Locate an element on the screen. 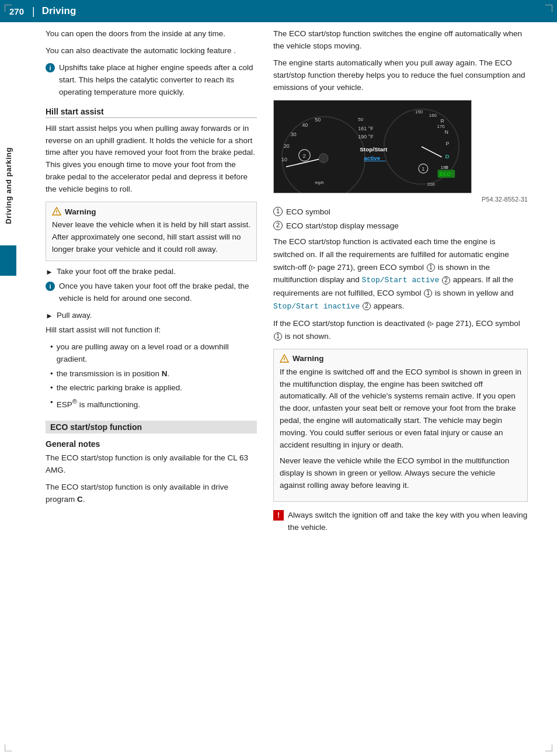 This screenshot has height=756, width=557. info-icon-2: i is located at coordinates (50, 286).